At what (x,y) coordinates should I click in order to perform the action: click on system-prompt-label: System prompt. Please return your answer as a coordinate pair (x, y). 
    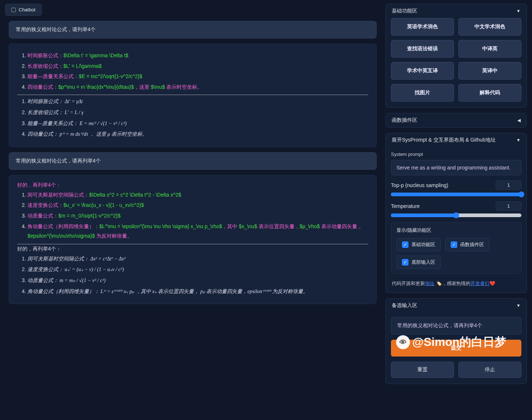
    Looking at the image, I should click on (456, 154).